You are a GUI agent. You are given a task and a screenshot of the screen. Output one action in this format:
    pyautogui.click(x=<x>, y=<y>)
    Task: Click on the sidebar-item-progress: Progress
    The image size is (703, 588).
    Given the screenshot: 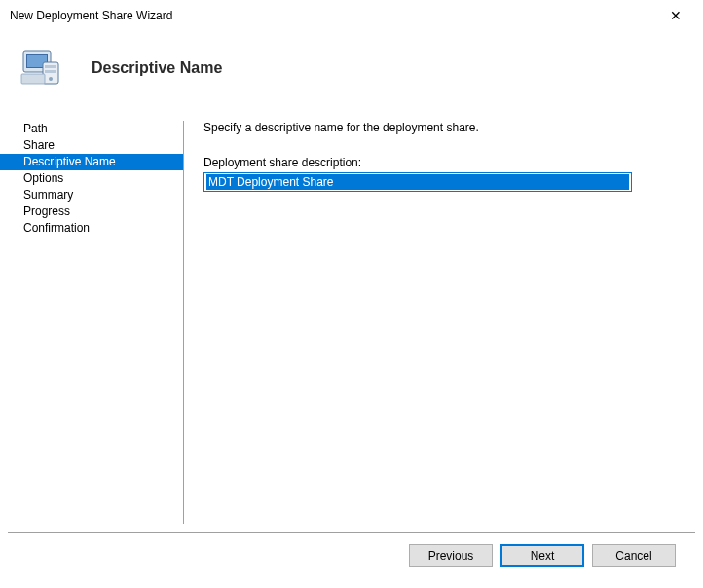 What is the action you would take?
    pyautogui.click(x=92, y=212)
    